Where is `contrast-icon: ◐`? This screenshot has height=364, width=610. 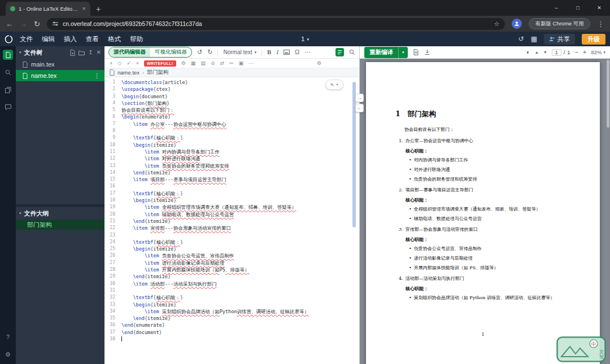 contrast-icon: ◐ is located at coordinates (529, 52).